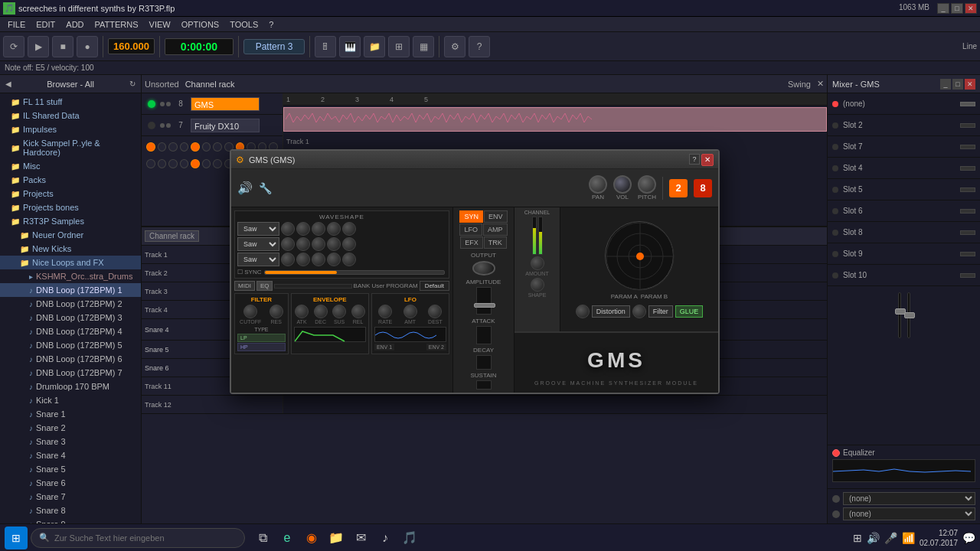 The image size is (980, 551). What do you see at coordinates (17, 24) in the screenshot?
I see `menu-file: FILE` at bounding box center [17, 24].